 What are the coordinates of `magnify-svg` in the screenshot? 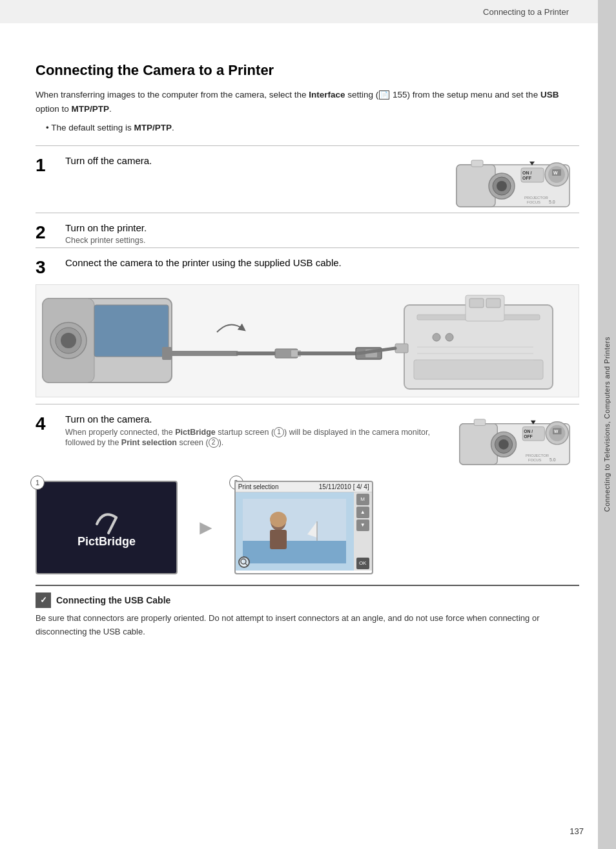 It's located at (244, 562).